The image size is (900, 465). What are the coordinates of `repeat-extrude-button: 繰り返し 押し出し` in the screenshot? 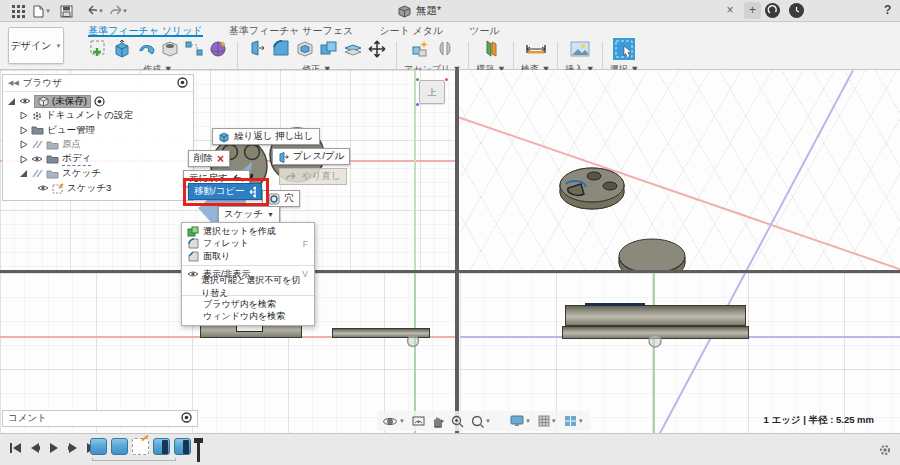 It's located at (266, 136).